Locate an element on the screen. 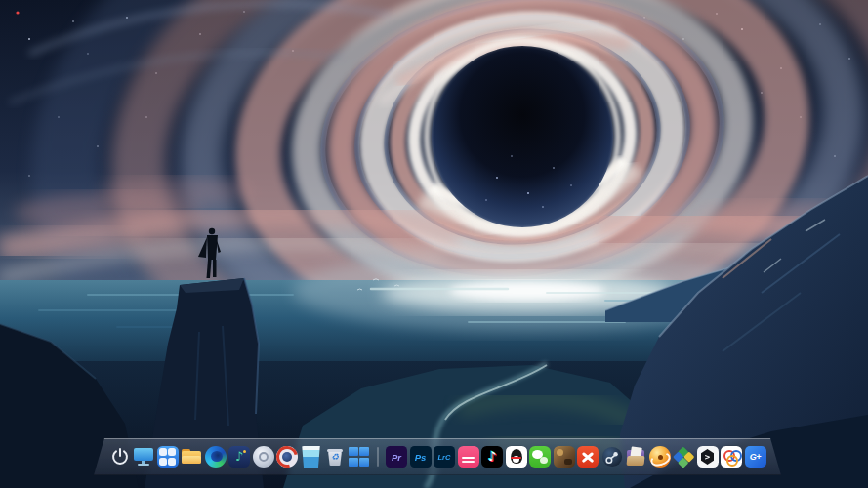 The height and width of the screenshot is (488, 868). black-hole-core is located at coordinates (522, 137).